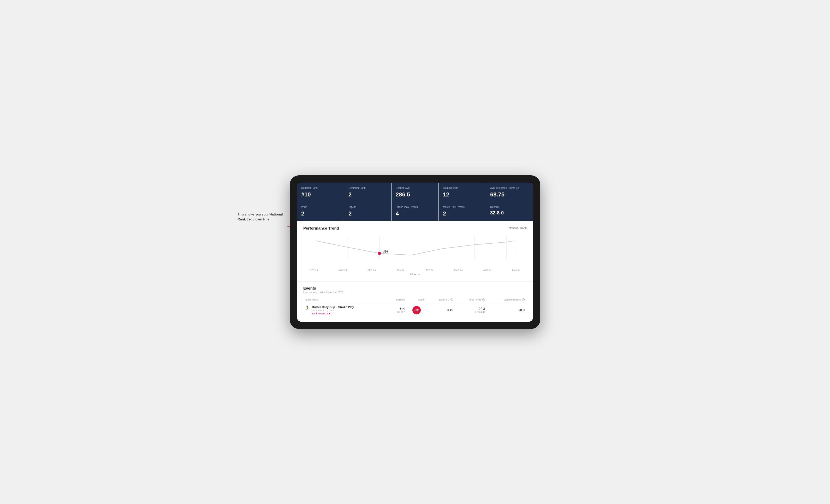 Image resolution: width=830 pixels, height=504 pixels. What do you see at coordinates (471, 309) in the screenshot?
I see `event-total-points: 28.3` at bounding box center [471, 309].